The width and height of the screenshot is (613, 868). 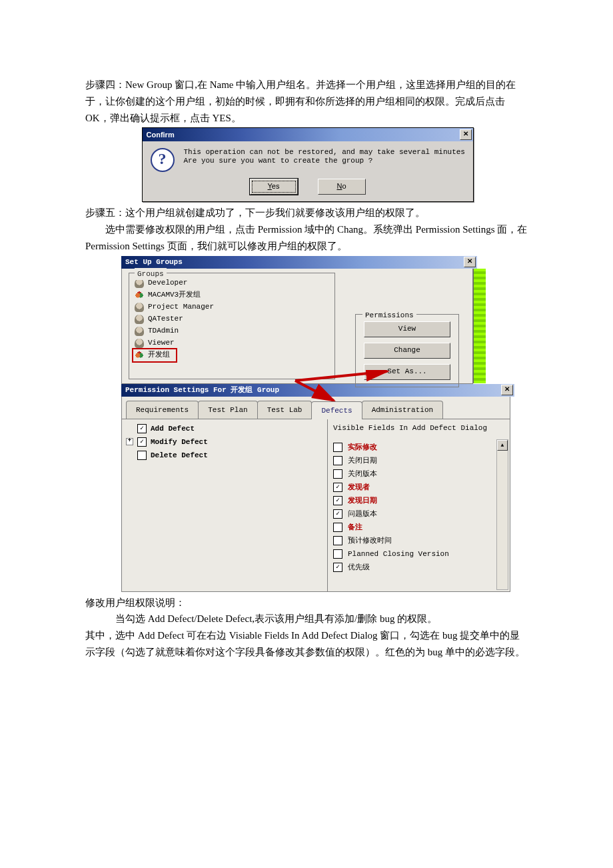 What do you see at coordinates (502, 445) in the screenshot?
I see `scroll-up-icon: ▲` at bounding box center [502, 445].